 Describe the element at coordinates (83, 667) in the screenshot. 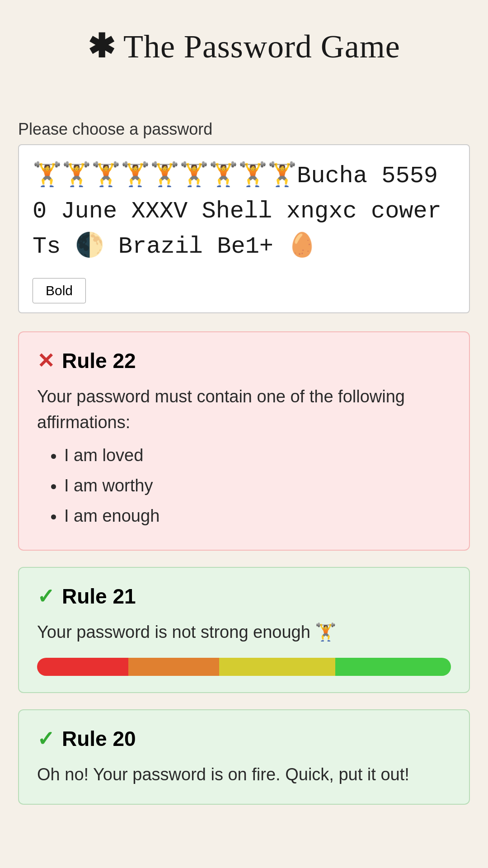

I see `strength-red` at that location.